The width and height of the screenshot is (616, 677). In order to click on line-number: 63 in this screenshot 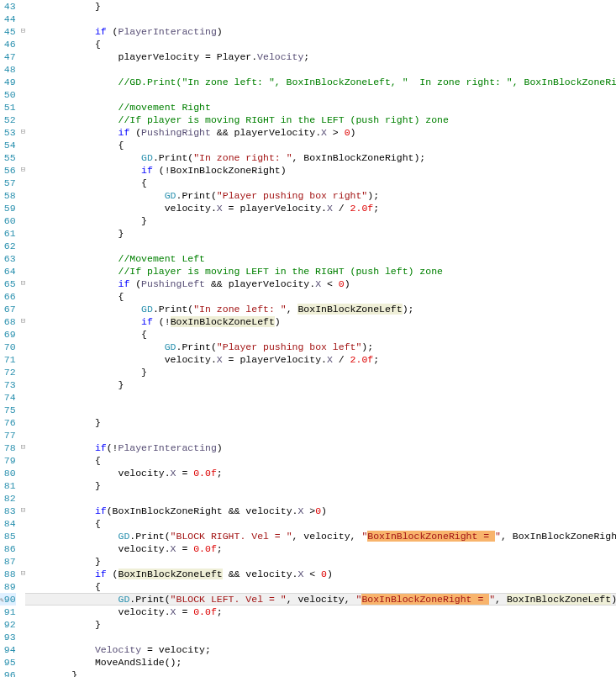, I will do `click(8, 259)`.